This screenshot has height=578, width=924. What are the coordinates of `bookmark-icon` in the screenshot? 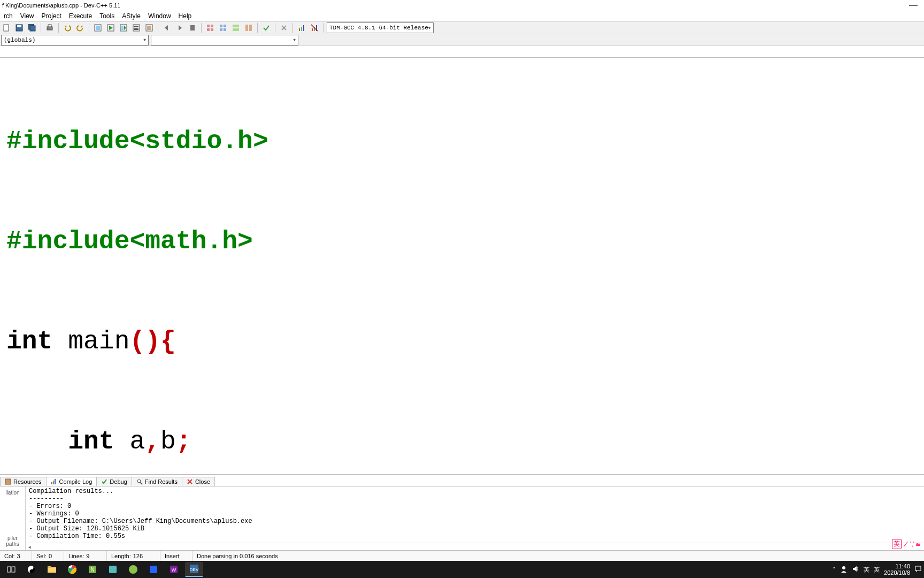 It's located at (192, 28).